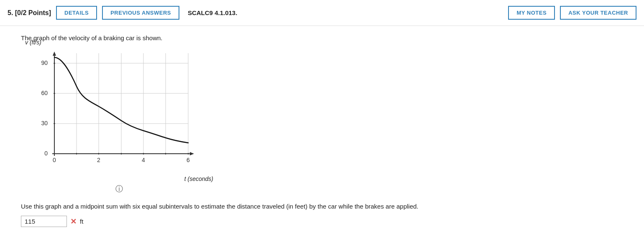 This screenshot has width=644, height=240. Describe the element at coordinates (598, 13) in the screenshot. I see `ask-teacher-button: ASK YOUR TEACHER` at that location.